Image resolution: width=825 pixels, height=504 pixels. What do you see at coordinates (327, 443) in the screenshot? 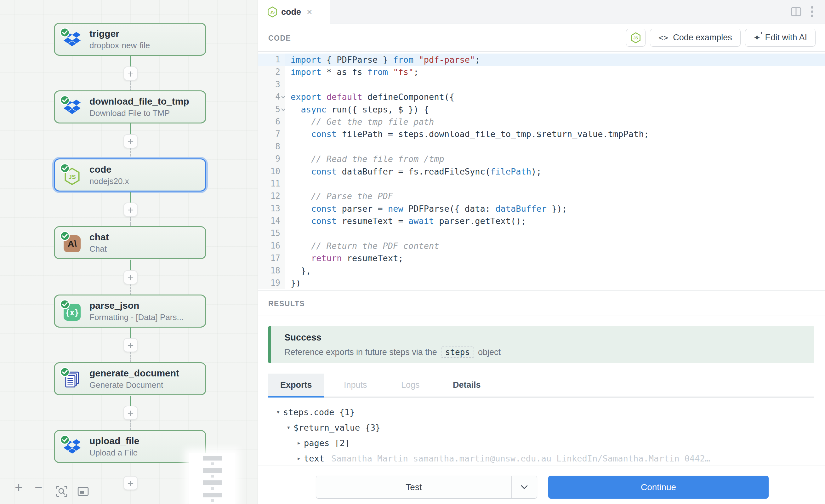
I see `tree-key: pages [2]` at bounding box center [327, 443].